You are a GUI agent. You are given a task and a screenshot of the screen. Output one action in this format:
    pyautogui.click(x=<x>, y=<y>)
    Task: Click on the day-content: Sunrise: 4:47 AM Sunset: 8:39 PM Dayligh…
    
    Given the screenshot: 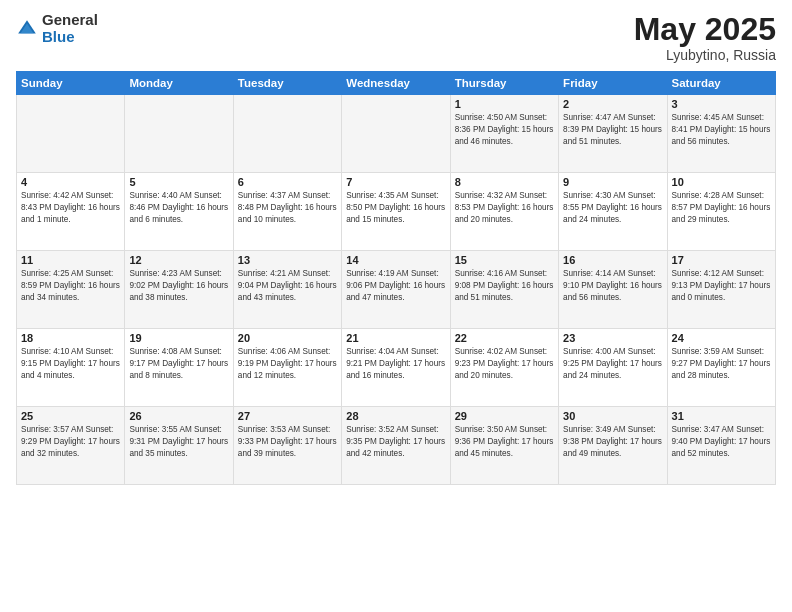 What is the action you would take?
    pyautogui.click(x=612, y=130)
    